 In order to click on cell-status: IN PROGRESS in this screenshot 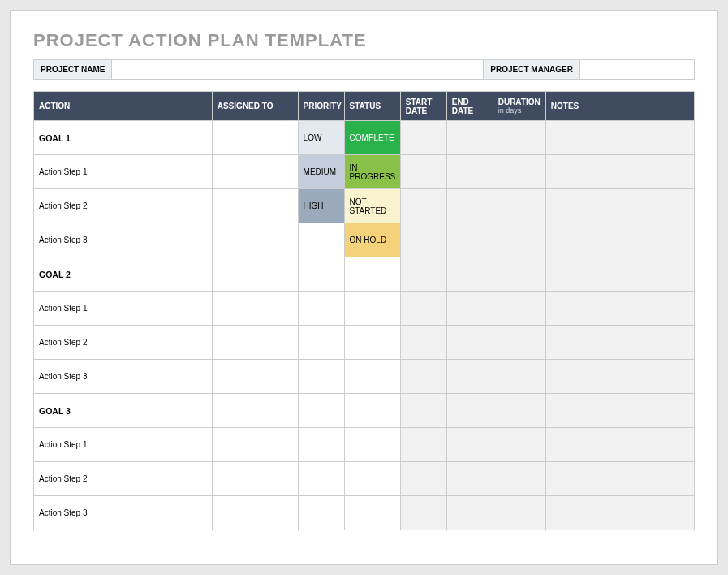, I will do `click(372, 172)`.